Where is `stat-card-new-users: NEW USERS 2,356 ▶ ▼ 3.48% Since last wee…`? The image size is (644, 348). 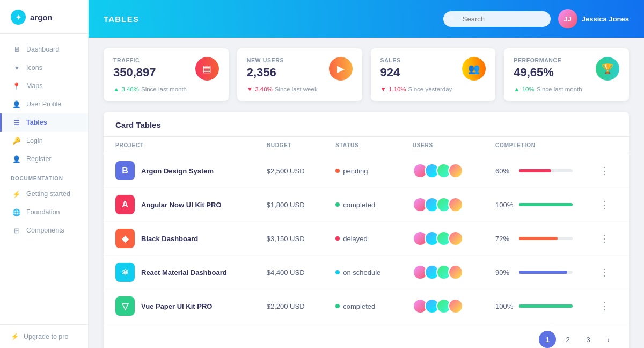
stat-card-new-users: NEW USERS 2,356 ▶ ▼ 3.48% Since last wee… is located at coordinates (299, 75).